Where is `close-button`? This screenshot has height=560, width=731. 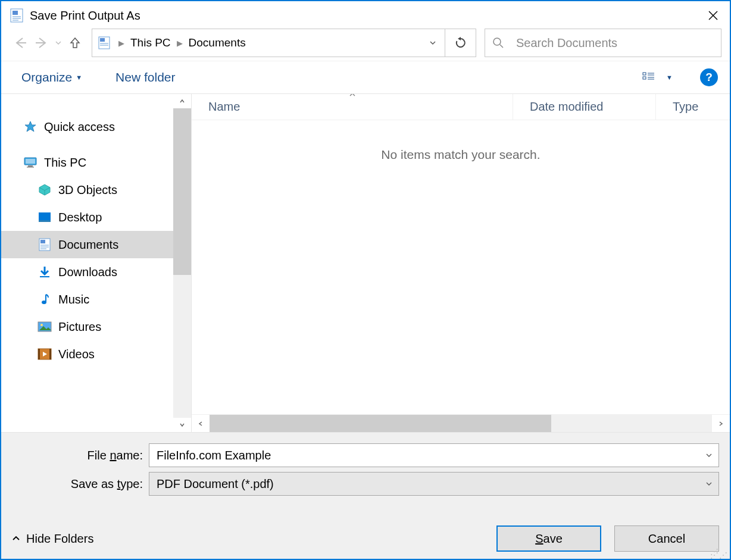
close-button is located at coordinates (713, 15).